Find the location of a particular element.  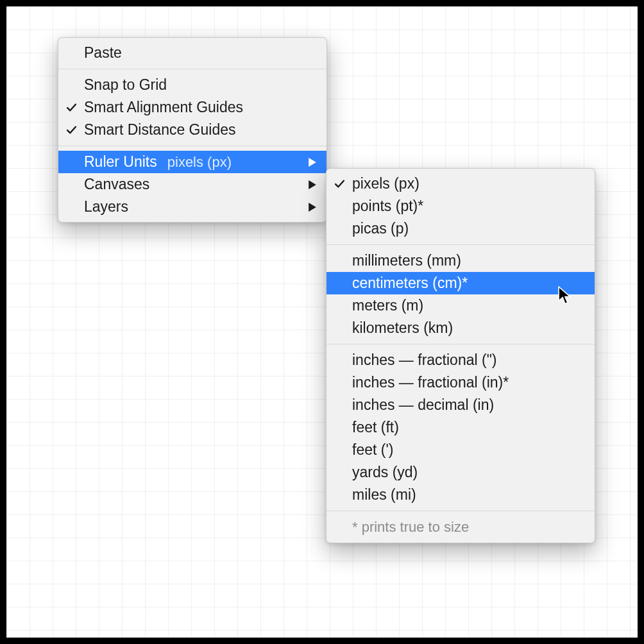

unit-option-inches-fractional-in: inches — fractional (in)* is located at coordinates (461, 382).